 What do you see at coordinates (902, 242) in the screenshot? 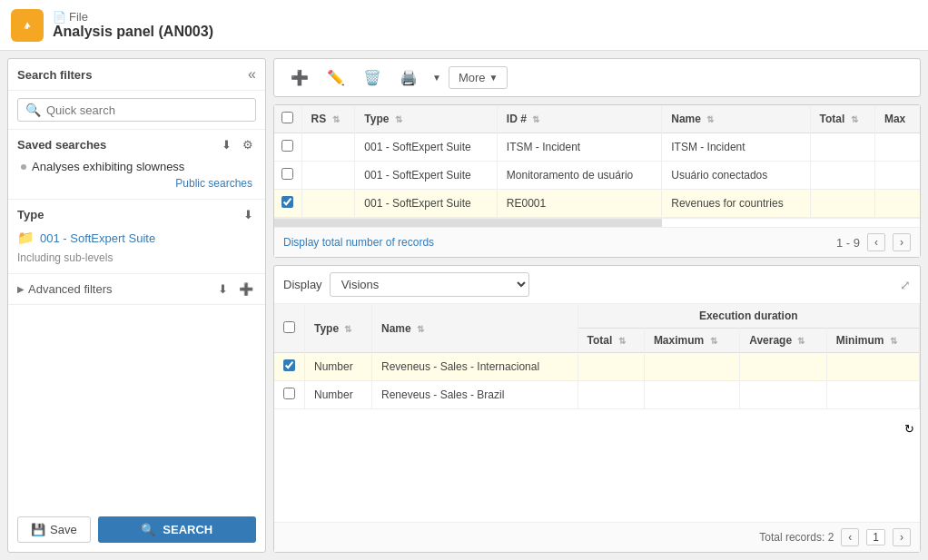
I see `page-next-btn: ›` at bounding box center [902, 242].